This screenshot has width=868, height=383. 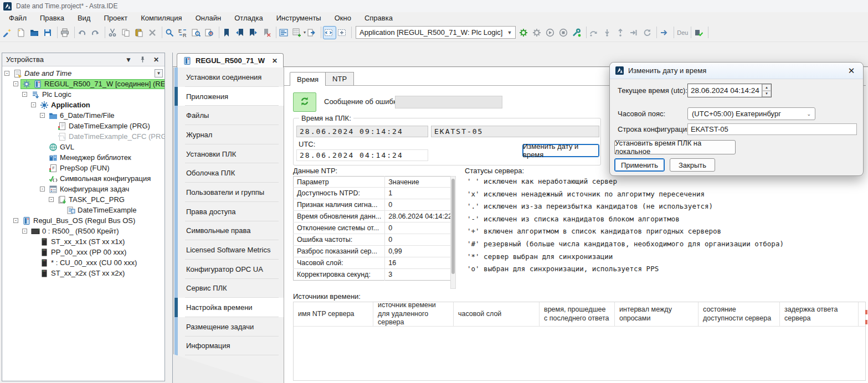 What do you see at coordinates (229, 115) in the screenshot?
I see `sidebar-item: Файлы` at bounding box center [229, 115].